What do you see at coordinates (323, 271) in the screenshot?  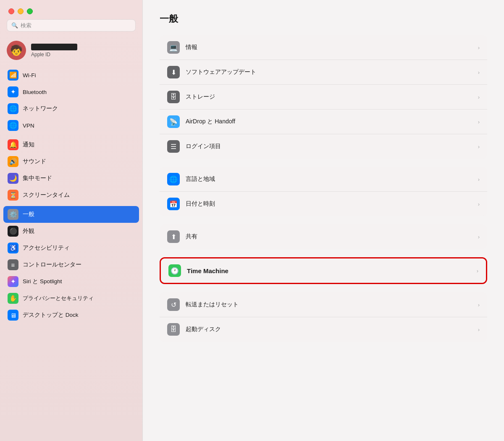 I see `row-timemachine: 🕐 Time Machine ›` at bounding box center [323, 271].